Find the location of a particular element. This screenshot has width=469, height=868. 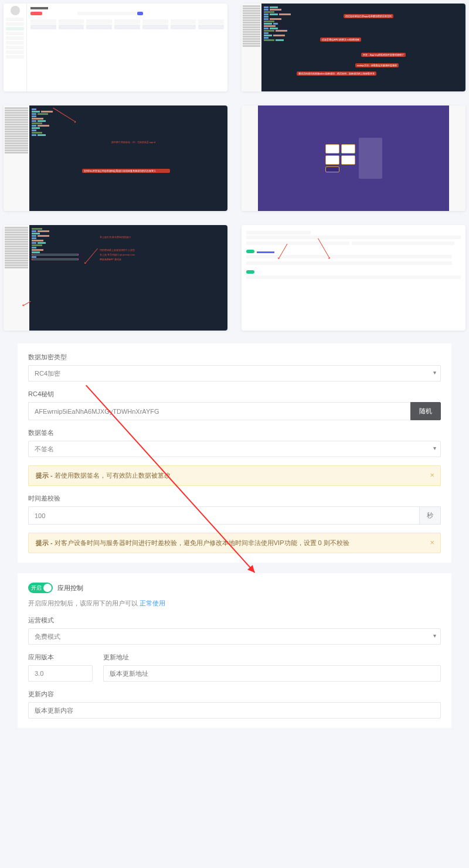

sign-group: 数据签名 不签名 is located at coordinates (235, 443).